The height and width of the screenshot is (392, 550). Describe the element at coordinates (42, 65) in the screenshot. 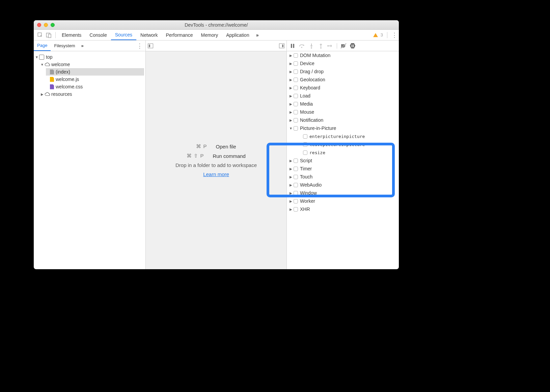

I see `chevron-down-icon` at that location.